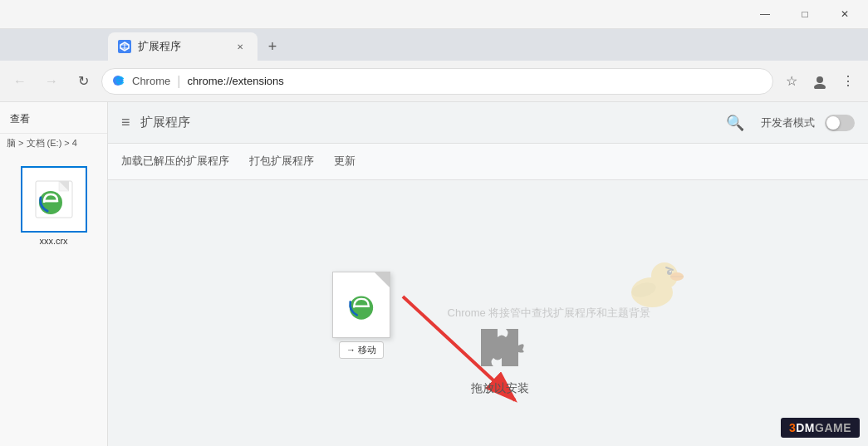 The image size is (868, 446). What do you see at coordinates (500, 347) in the screenshot?
I see `puzzle-icon` at bounding box center [500, 347].